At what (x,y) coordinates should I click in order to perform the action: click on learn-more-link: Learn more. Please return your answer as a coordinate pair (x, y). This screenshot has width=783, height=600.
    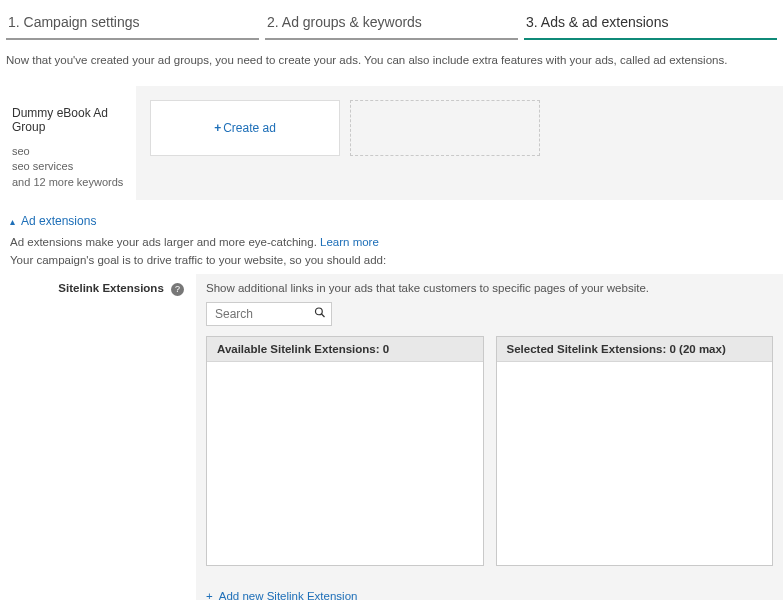
    Looking at the image, I should click on (350, 242).